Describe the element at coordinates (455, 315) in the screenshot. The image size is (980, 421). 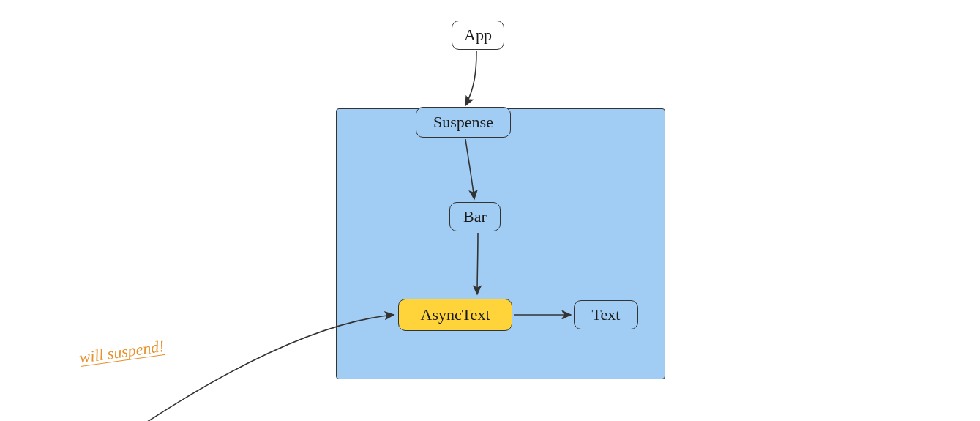
I see `node-asynctext-label: AsyncText` at that location.